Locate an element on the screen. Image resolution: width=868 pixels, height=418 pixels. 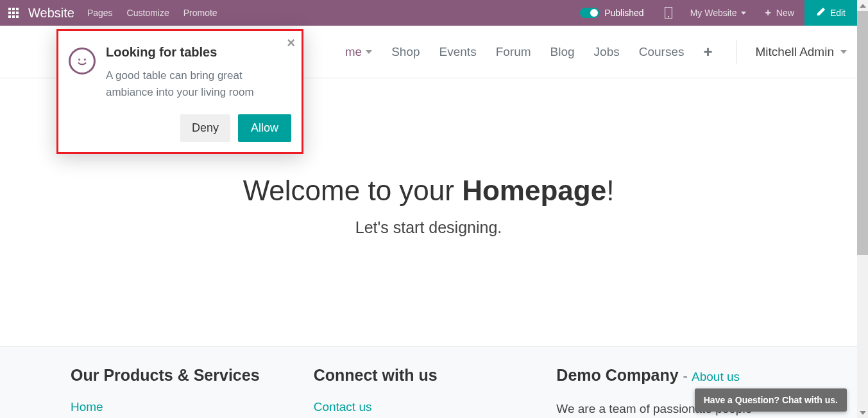
new-button: + New is located at coordinates (780, 13).